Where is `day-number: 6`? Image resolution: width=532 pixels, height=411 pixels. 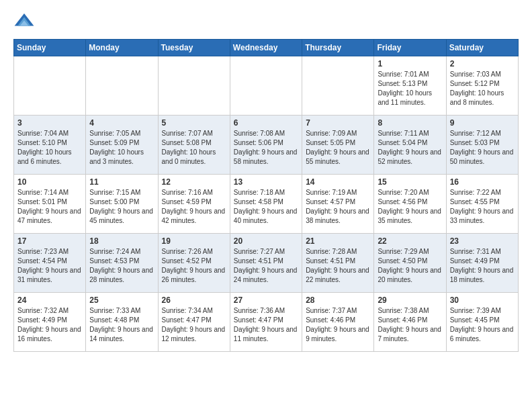
day-number: 6 is located at coordinates (266, 123).